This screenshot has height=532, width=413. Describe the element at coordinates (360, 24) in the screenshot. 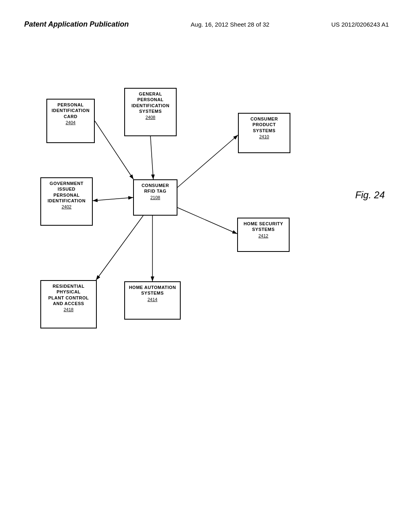

I see `header-right-text: US 2012/0206243 A1` at that location.